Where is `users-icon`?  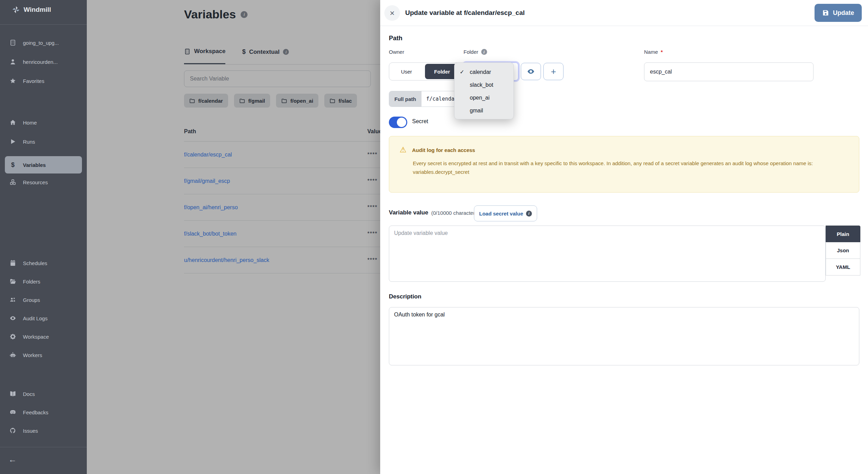 users-icon is located at coordinates (13, 300).